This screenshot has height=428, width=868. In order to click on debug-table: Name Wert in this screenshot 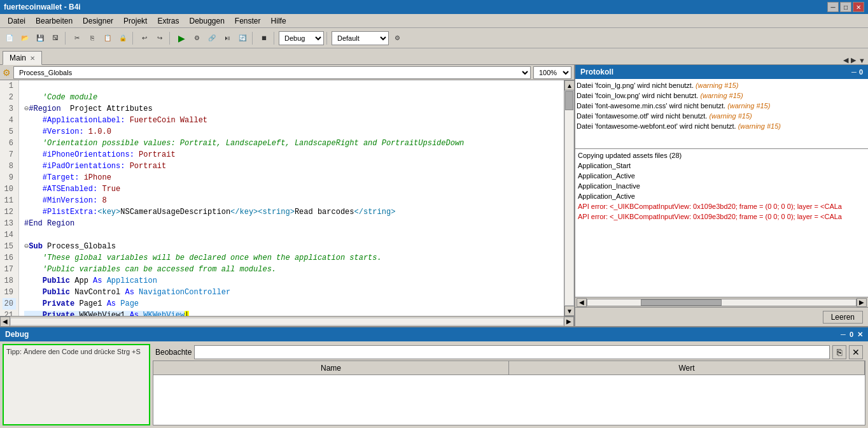, I will do `click(509, 393)`.